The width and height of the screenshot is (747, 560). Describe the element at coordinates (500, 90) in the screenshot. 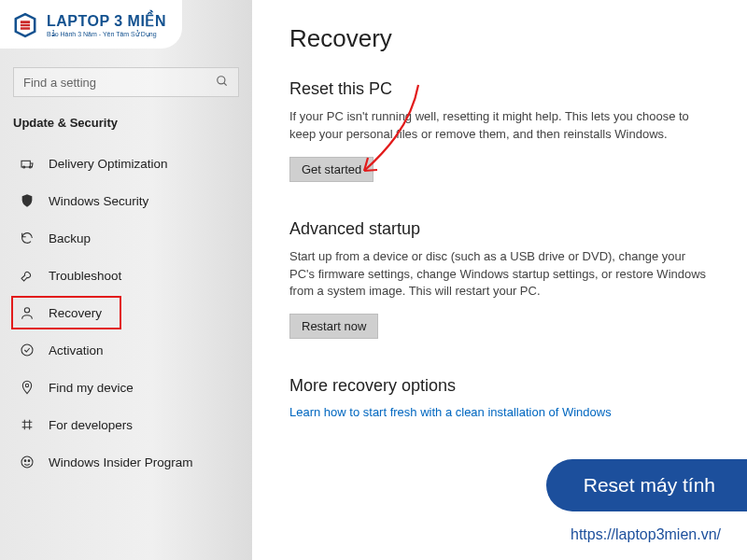

I see `reset-heading: Reset this PC` at that location.